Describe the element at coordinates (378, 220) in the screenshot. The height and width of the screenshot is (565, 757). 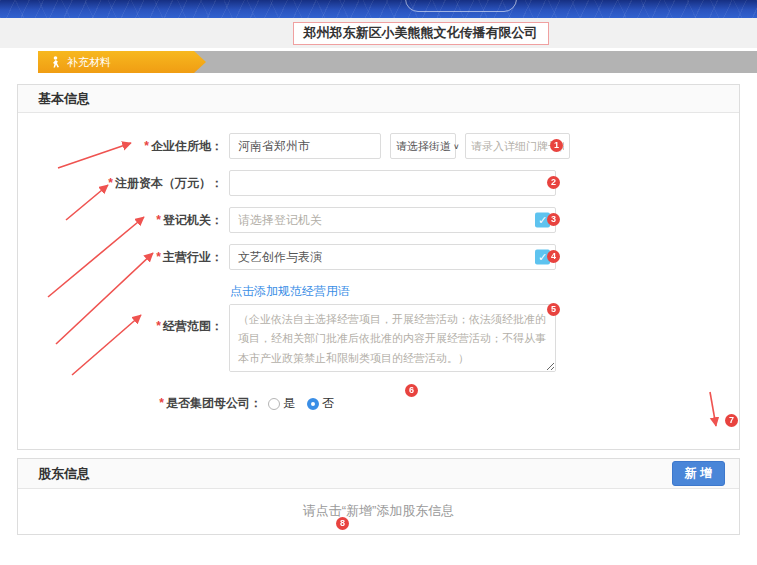
I see `row-registration-authority: *登记机关： ✓` at that location.